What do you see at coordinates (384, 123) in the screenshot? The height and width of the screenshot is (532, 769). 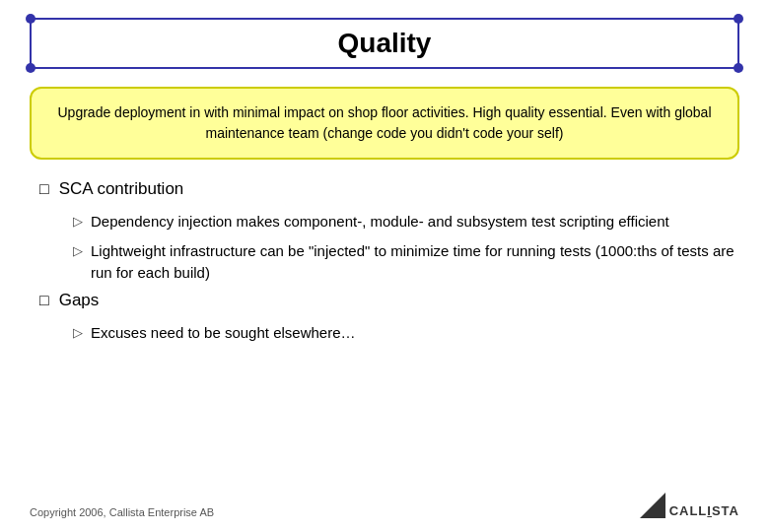 I see `highlight-box: Upgrade deployment in with minimal impac…` at bounding box center [384, 123].